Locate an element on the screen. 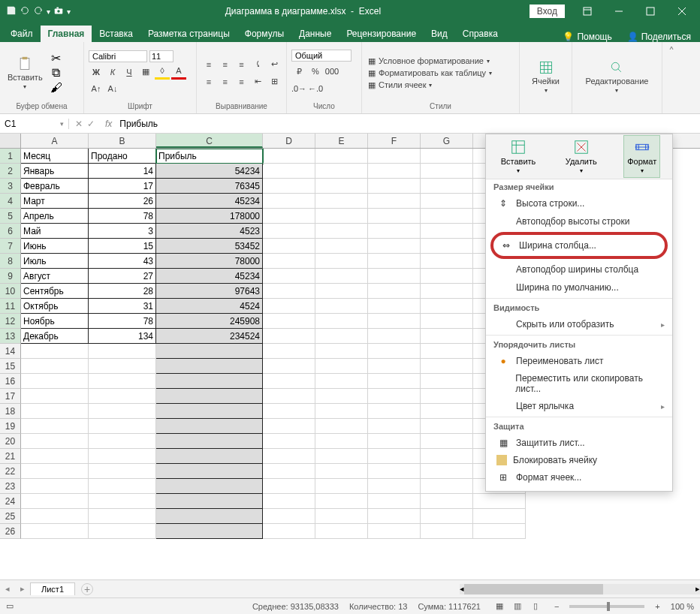  cell-styles-button: ▦Стили ячеек▾ is located at coordinates (440, 86).